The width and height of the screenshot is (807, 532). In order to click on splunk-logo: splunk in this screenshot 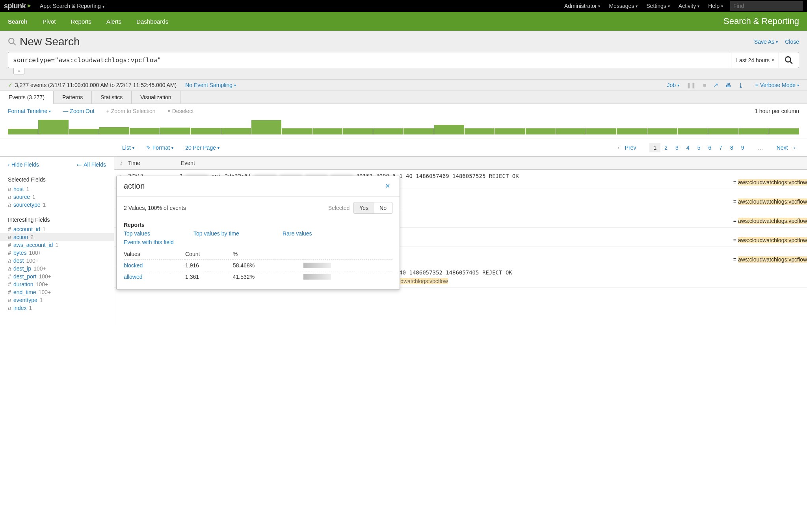, I will do `click(18, 6)`.